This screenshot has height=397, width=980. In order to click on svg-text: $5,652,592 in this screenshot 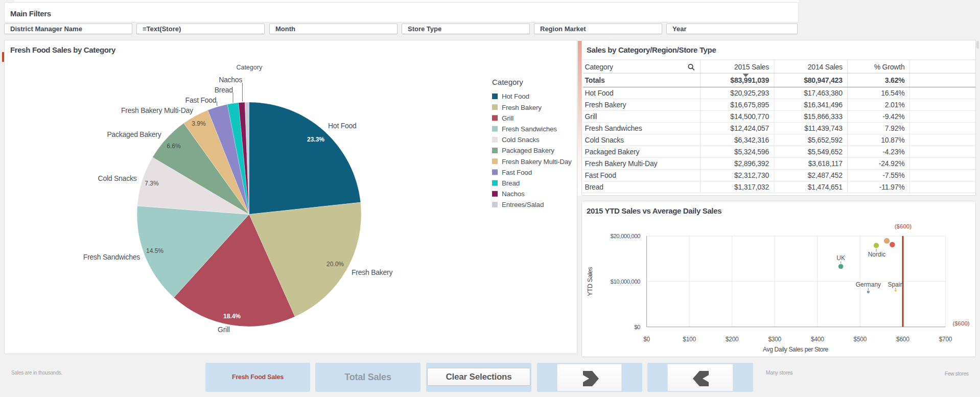, I will do `click(825, 140)`.